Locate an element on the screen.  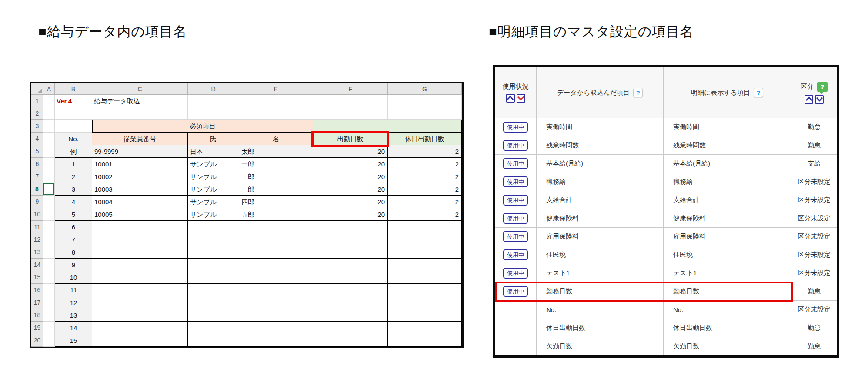
cell-A7 is located at coordinates (49, 176).